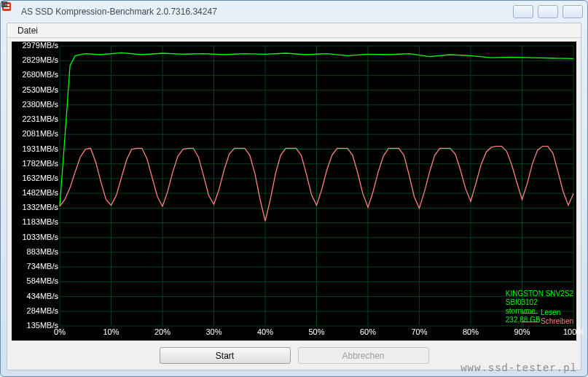 This screenshot has height=377, width=588. I want to click on menu-file: Datei, so click(28, 31).